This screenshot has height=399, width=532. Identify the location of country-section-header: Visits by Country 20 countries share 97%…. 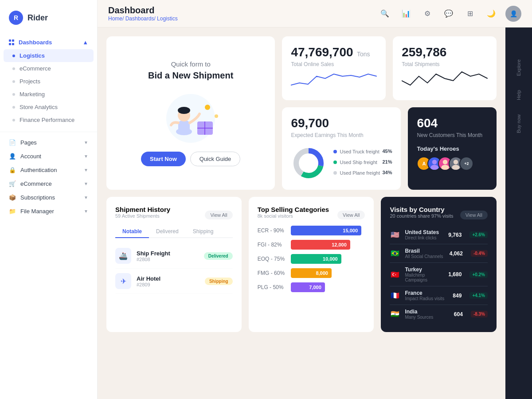
(439, 215).